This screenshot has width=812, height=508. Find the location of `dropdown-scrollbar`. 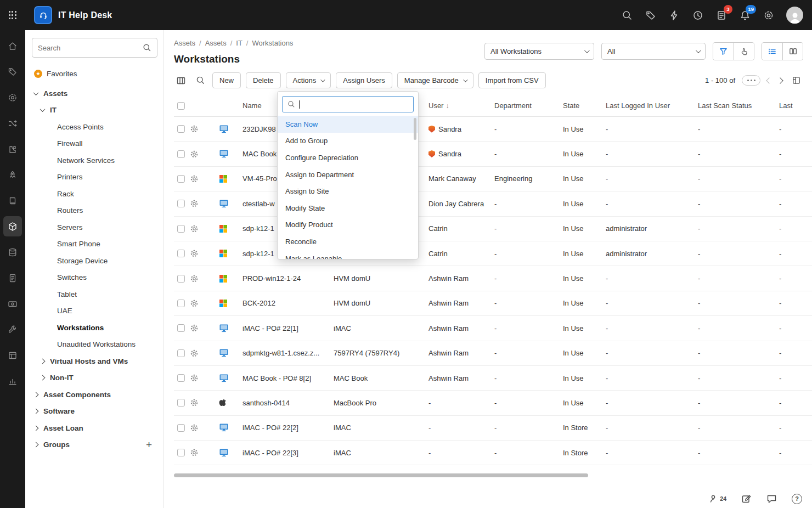

dropdown-scrollbar is located at coordinates (415, 129).